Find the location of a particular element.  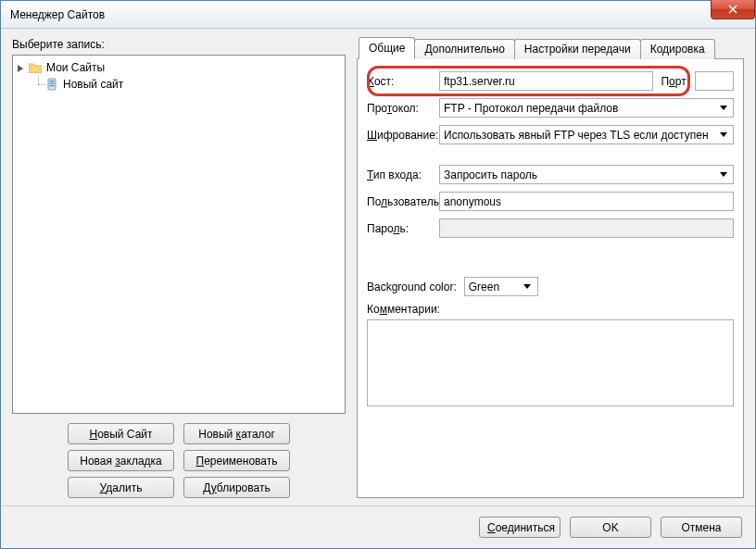

new-folder-button: Новый каталог is located at coordinates (237, 433).